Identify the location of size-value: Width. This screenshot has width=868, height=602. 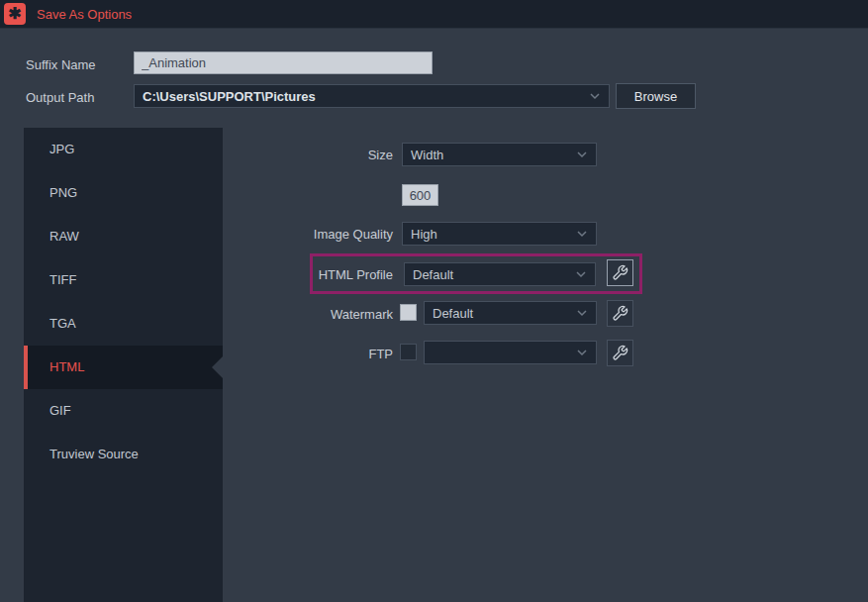
(491, 154).